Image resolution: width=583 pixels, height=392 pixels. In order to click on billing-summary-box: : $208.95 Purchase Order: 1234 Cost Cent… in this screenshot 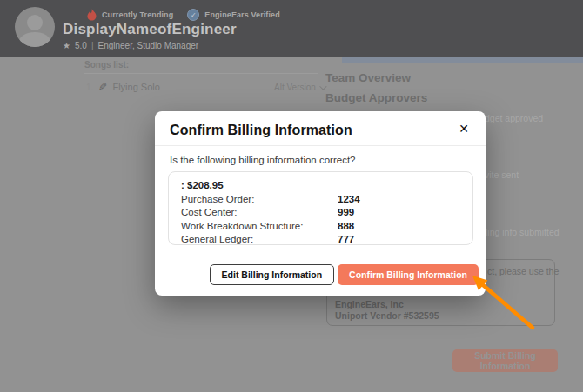, I will do `click(320, 209)`.